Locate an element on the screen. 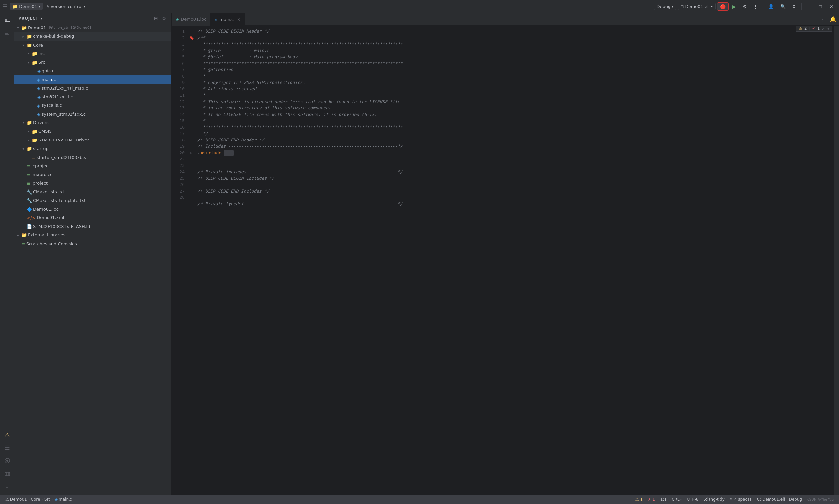  project-header-label: Project is located at coordinates (29, 18).